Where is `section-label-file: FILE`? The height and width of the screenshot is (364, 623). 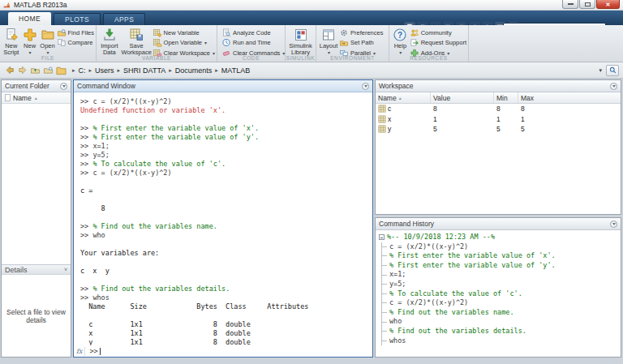
section-label-file: FILE is located at coordinates (48, 58).